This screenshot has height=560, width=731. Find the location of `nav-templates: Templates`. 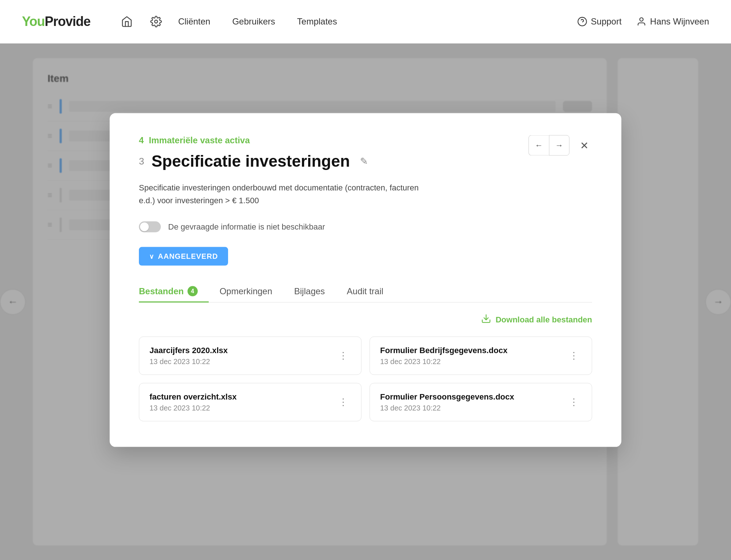

nav-templates: Templates is located at coordinates (317, 22).